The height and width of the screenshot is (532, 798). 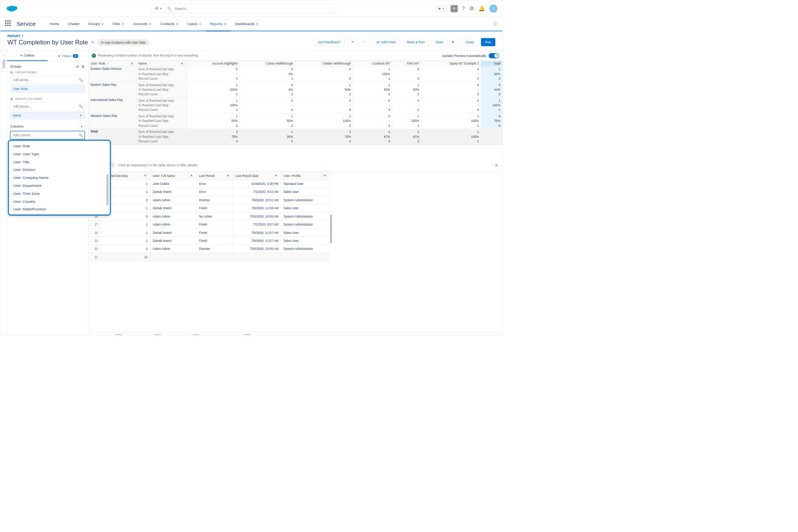 What do you see at coordinates (48, 135) in the screenshot?
I see `add-column-input` at bounding box center [48, 135].